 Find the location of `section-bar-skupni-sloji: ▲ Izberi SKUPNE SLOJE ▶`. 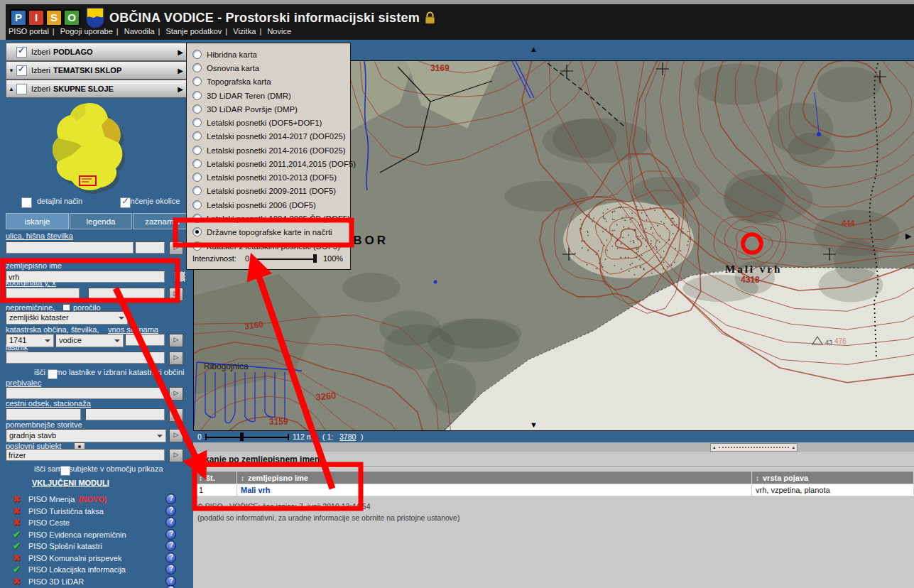

section-bar-skupni-sloji: ▲ Izberi SKUPNE SLOJE ▶ is located at coordinates (97, 89).